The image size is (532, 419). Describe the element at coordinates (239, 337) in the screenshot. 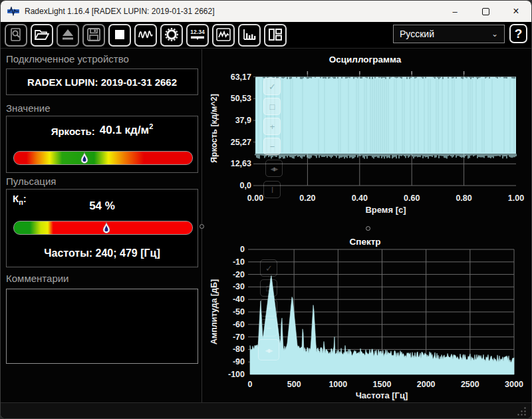

I see `svg-text: -70` at that location.